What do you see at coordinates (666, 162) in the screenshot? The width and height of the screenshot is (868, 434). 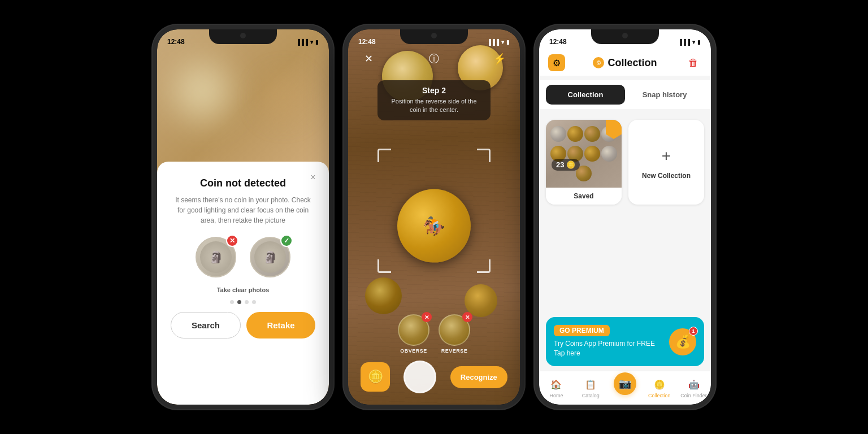 I see `new-collection-card: + New Collection` at bounding box center [666, 162].